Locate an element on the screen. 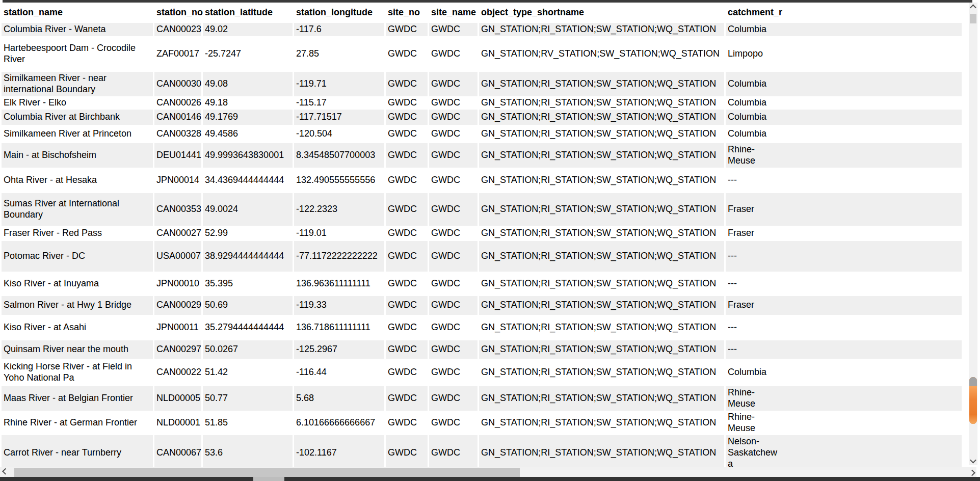 The height and width of the screenshot is (481, 980). cell-station_name: Columbia River - Waneta is located at coordinates (77, 30).